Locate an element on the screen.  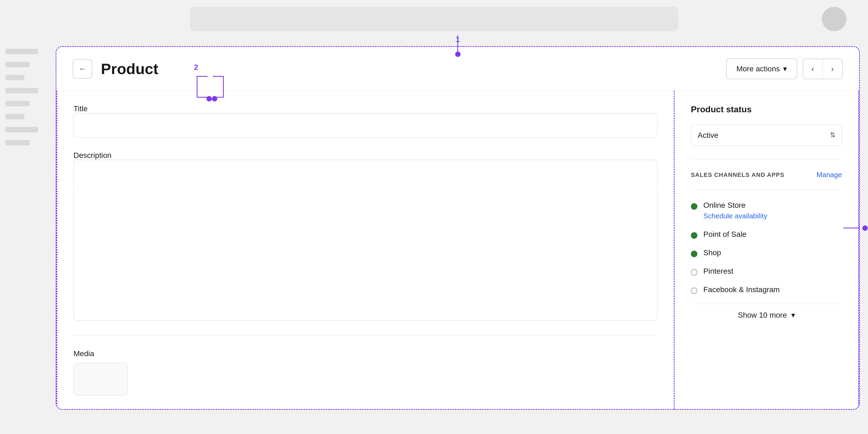
status-select: Active Draft Archived is located at coordinates (766, 135).